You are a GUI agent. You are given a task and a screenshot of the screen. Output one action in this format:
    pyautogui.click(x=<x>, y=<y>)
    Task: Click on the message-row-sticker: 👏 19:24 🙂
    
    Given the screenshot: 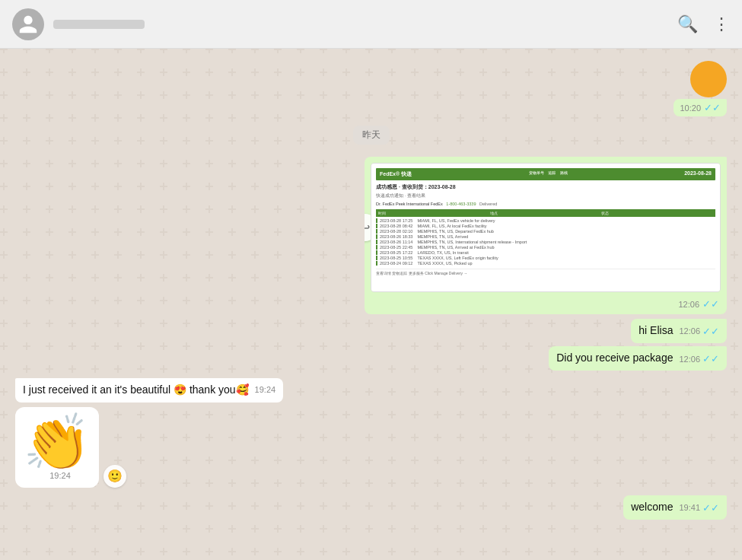 What is the action you would take?
    pyautogui.click(x=371, y=447)
    